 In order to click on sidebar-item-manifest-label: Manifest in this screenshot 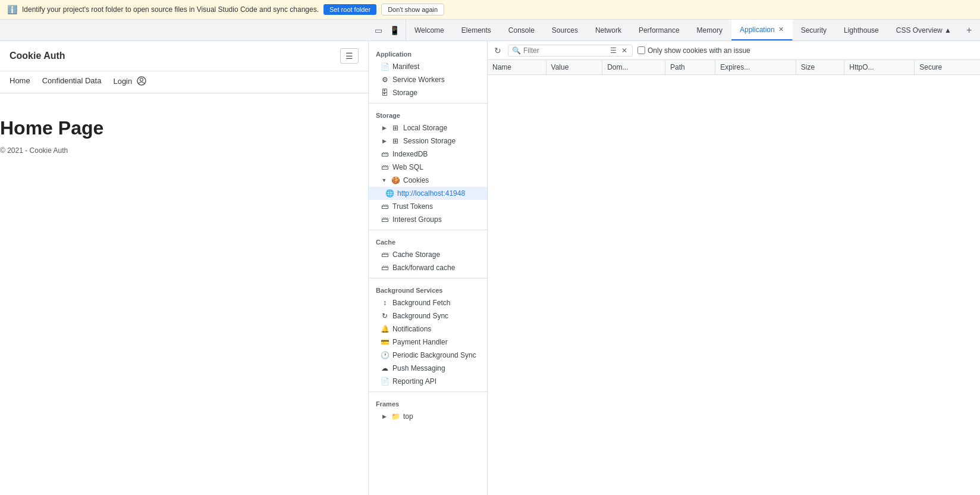, I will do `click(406, 67)`.